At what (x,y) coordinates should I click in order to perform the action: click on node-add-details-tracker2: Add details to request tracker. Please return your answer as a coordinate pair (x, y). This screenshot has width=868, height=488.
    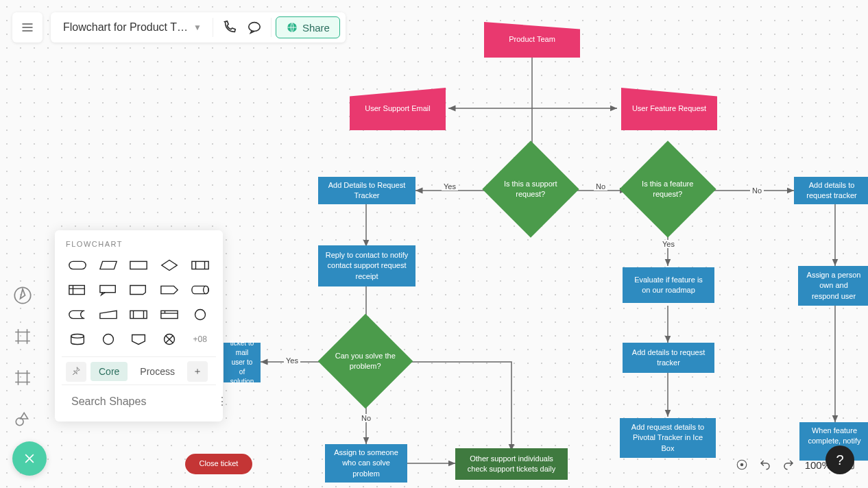
    Looking at the image, I should click on (668, 358).